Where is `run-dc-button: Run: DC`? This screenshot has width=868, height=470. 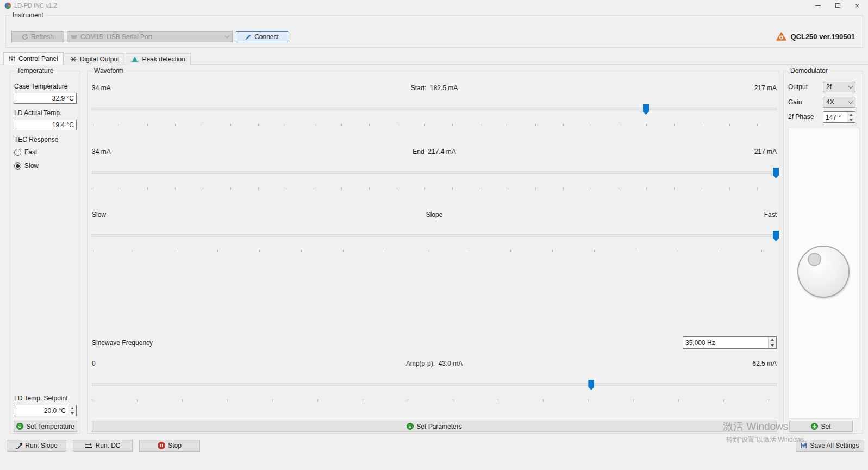
run-dc-button: Run: DC is located at coordinates (103, 446).